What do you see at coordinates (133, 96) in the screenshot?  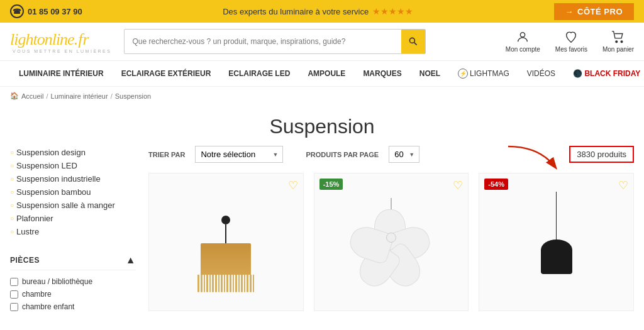 I see `breadcrumb-current: Suspension` at bounding box center [133, 96].